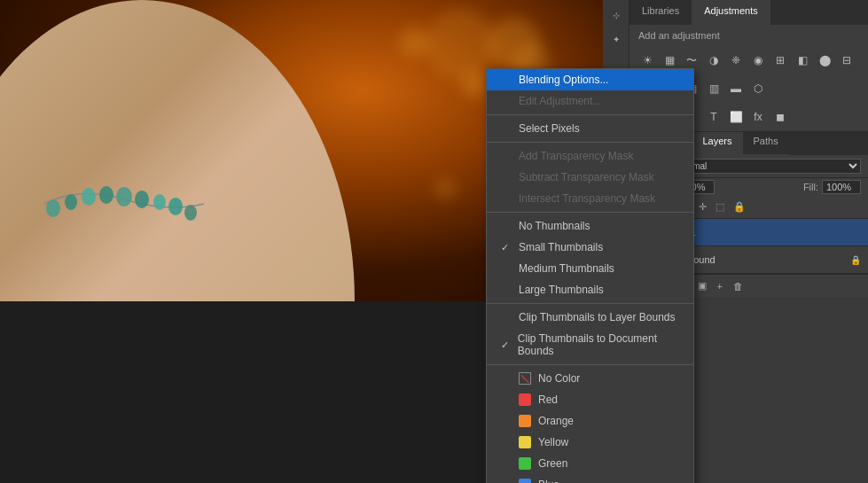 The width and height of the screenshot is (868, 483). Describe the element at coordinates (736, 117) in the screenshot. I see `vector-icon: ⬜` at that location.